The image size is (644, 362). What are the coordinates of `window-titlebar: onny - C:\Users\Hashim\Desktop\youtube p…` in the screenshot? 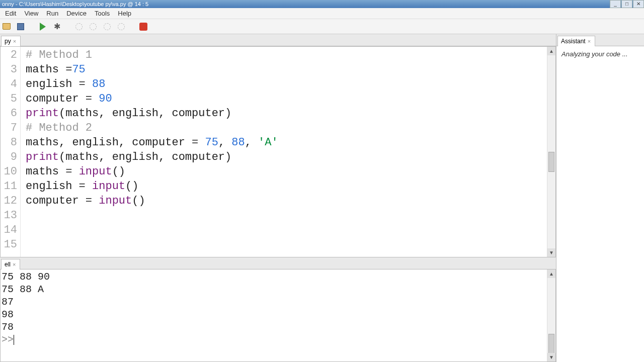 It's located at (322, 4).